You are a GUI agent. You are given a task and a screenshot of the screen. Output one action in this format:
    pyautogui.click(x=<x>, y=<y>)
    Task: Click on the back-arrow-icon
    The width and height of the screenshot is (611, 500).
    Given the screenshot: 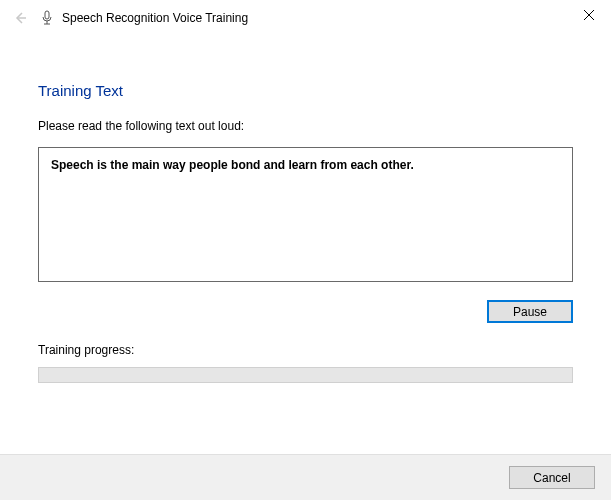 What is the action you would take?
    pyautogui.click(x=20, y=18)
    